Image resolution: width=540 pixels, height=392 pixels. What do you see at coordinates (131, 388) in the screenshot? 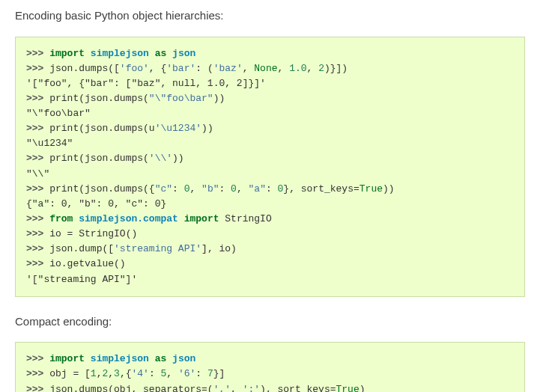
I see `code: json.dumps(obj, separators=(` at bounding box center [131, 388].